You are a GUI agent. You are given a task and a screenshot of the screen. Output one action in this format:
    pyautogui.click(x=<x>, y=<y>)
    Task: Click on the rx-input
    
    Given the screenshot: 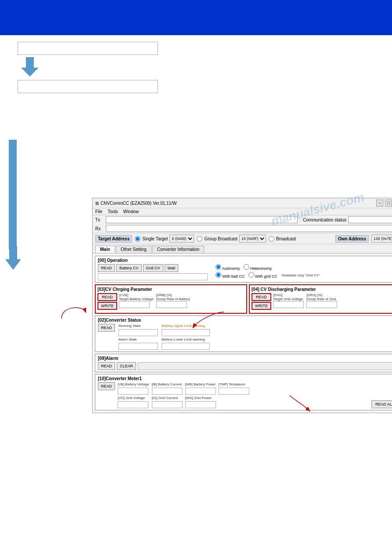 What is the action you would take?
    pyautogui.click(x=249, y=229)
    